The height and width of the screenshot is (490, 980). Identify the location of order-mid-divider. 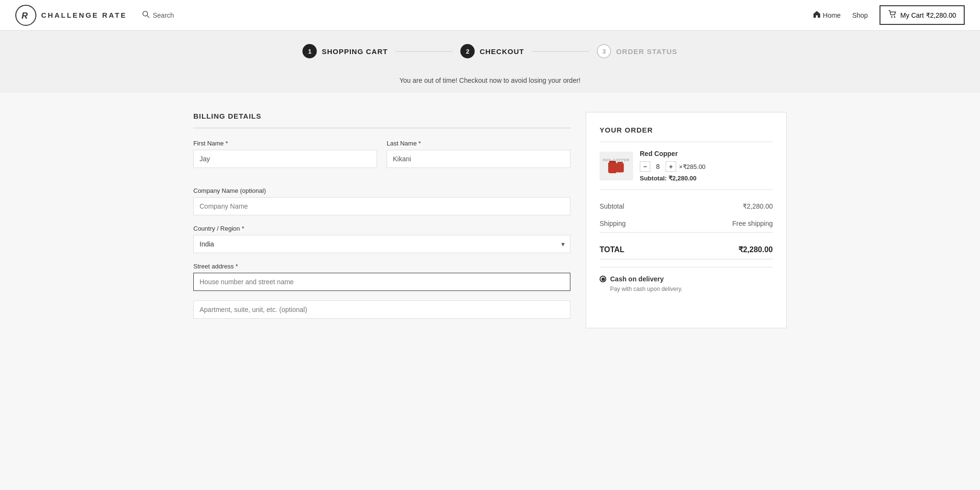
(686, 189).